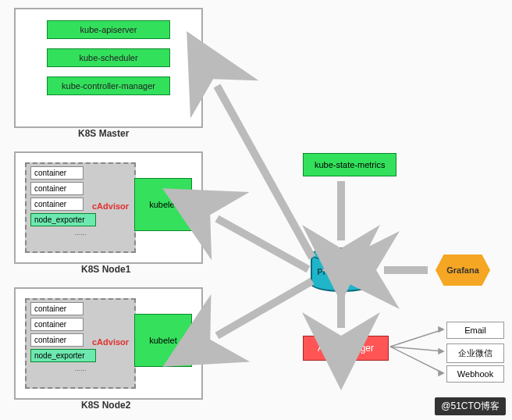  What do you see at coordinates (106, 405) in the screenshot?
I see `node2-title: K8S Node2` at bounding box center [106, 405].